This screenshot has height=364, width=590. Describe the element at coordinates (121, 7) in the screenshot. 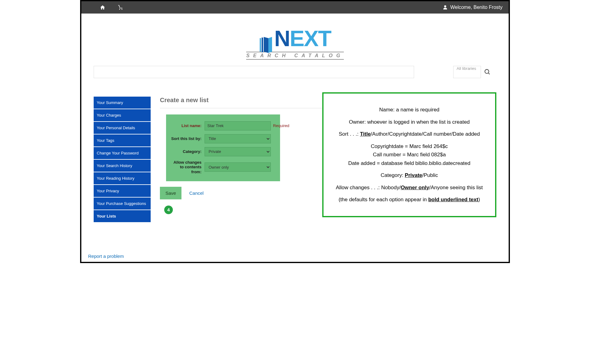

I see `cart-icon` at that location.